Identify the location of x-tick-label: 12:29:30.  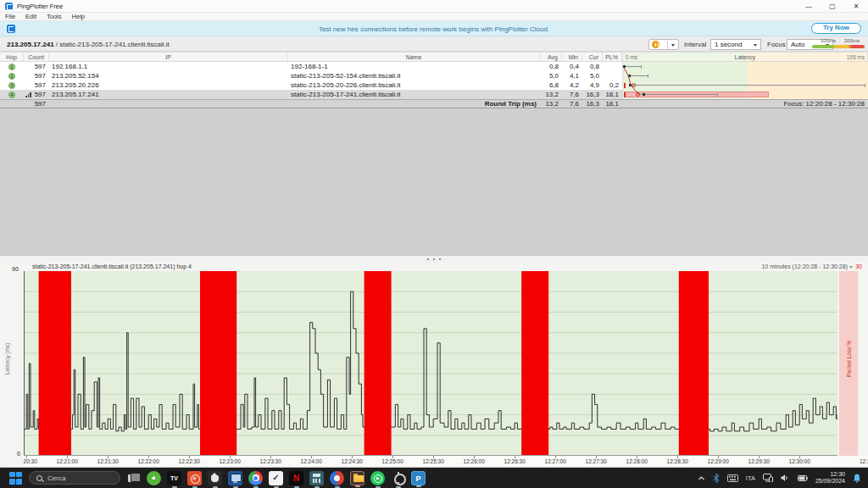
(760, 461).